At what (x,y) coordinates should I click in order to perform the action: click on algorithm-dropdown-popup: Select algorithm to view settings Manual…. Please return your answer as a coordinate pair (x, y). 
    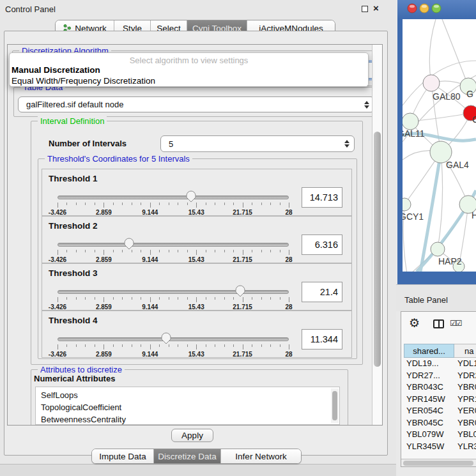
    Looking at the image, I should click on (189, 70).